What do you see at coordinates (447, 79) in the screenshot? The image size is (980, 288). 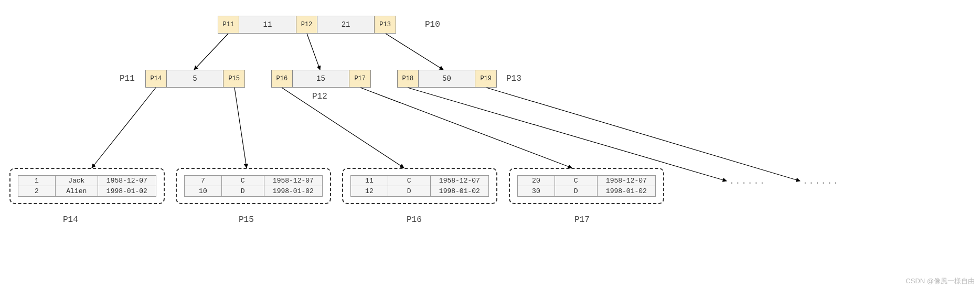 I see `mid-right-key: 50` at bounding box center [447, 79].